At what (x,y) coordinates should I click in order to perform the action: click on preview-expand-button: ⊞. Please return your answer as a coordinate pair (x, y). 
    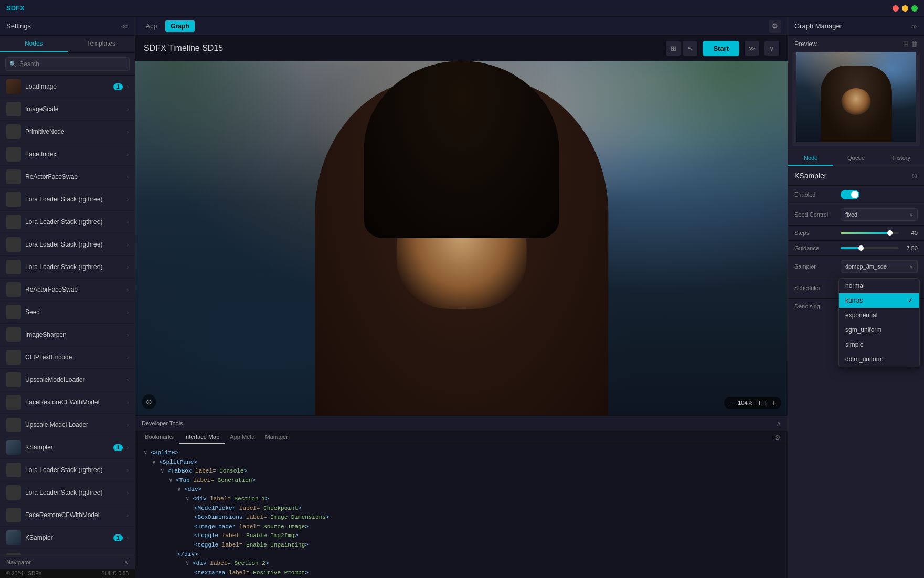
    Looking at the image, I should click on (906, 44).